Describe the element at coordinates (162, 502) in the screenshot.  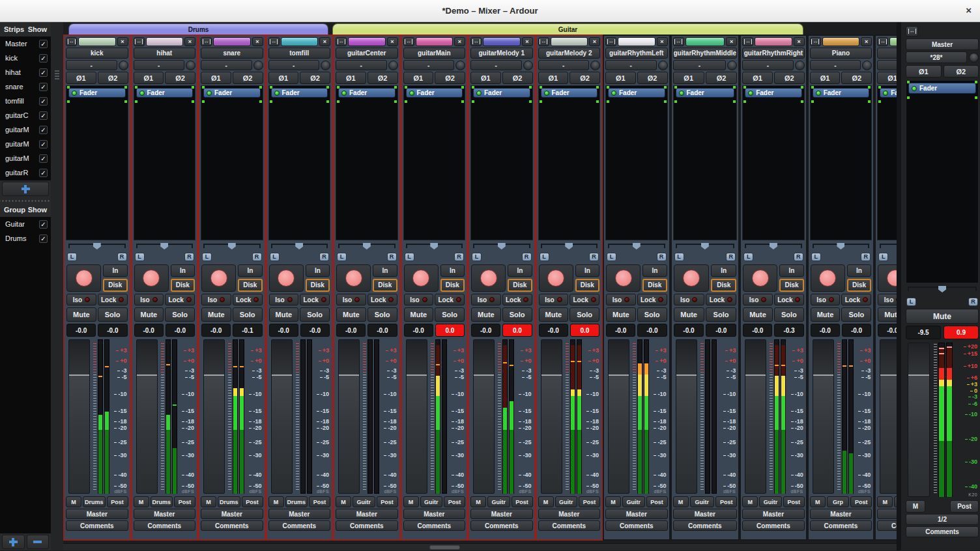
I see `group-button: Drums` at that location.